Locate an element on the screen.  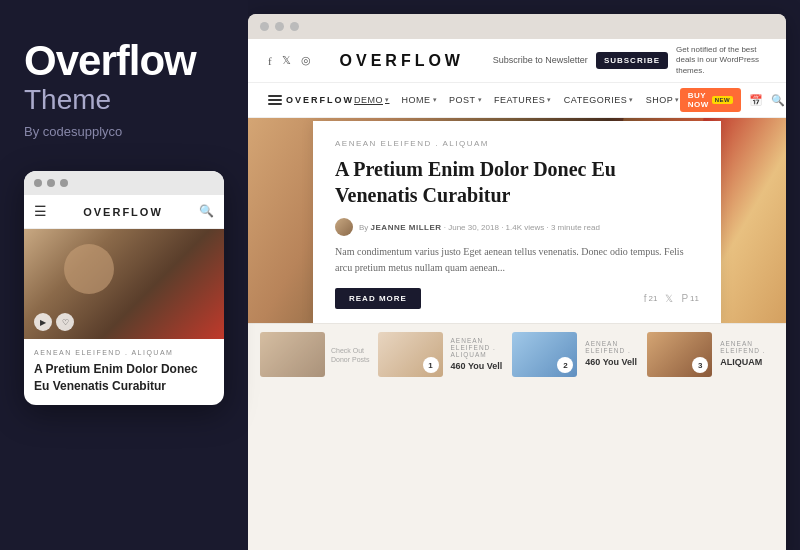
author-name: JEANNE MILLER is located at coordinates (406, 228).